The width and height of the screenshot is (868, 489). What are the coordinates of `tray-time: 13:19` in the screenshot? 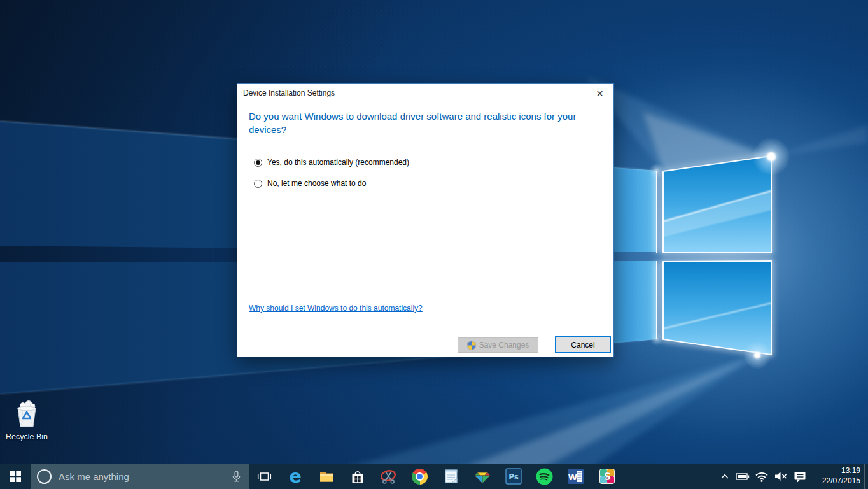 It's located at (837, 471).